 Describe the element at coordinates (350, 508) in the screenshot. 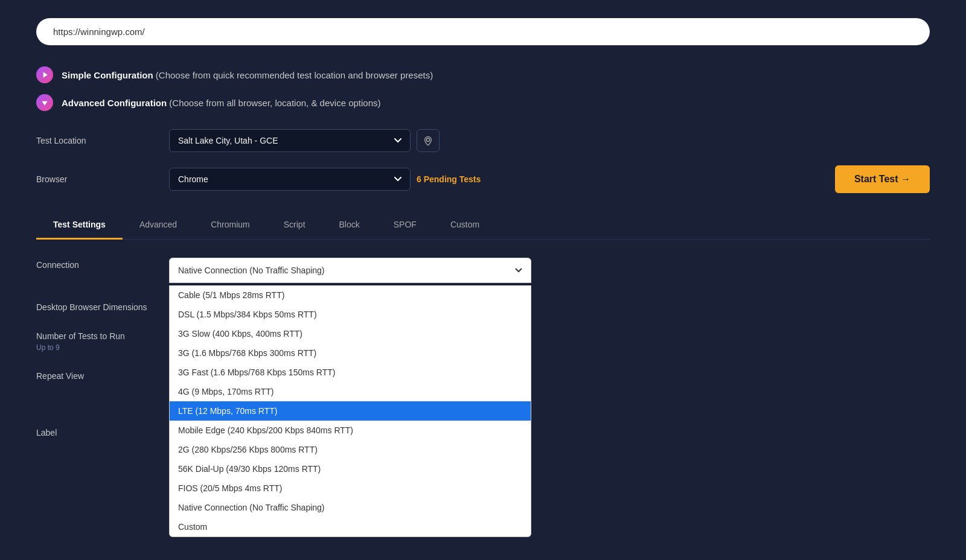

I see `connection-option-native: Native Connection (No Traffic Shaping)` at that location.